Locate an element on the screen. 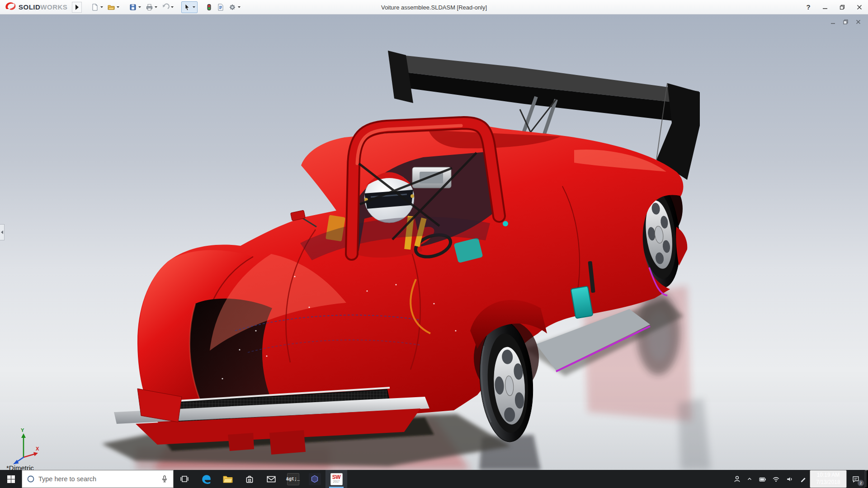 This screenshot has height=488, width=868. edge-browser-button is located at coordinates (206, 479).